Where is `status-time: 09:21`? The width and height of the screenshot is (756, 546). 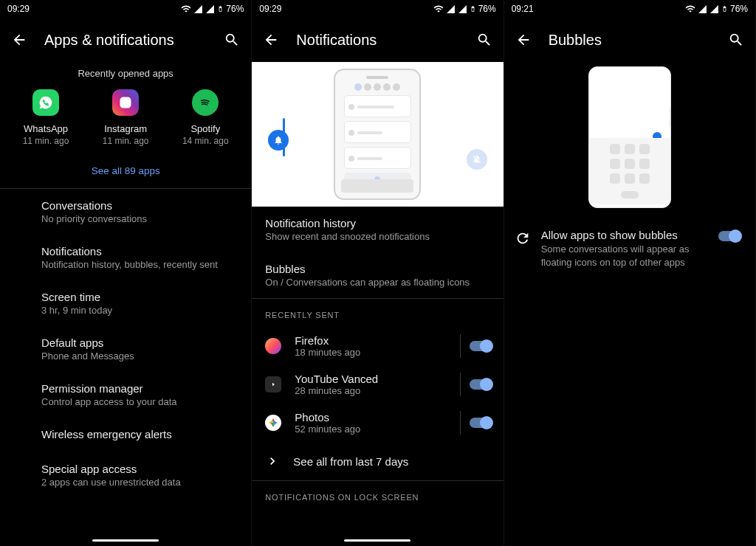
status-time: 09:21 is located at coordinates (523, 9).